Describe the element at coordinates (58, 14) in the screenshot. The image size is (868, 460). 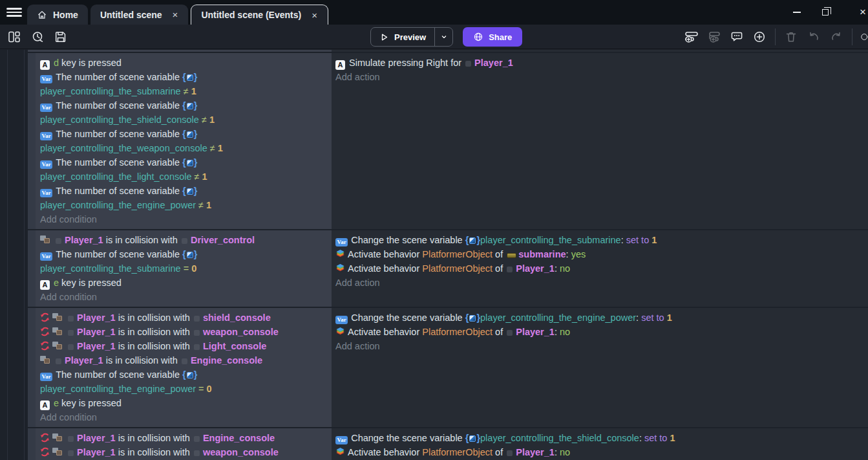
I see `tab-home: Home` at that location.